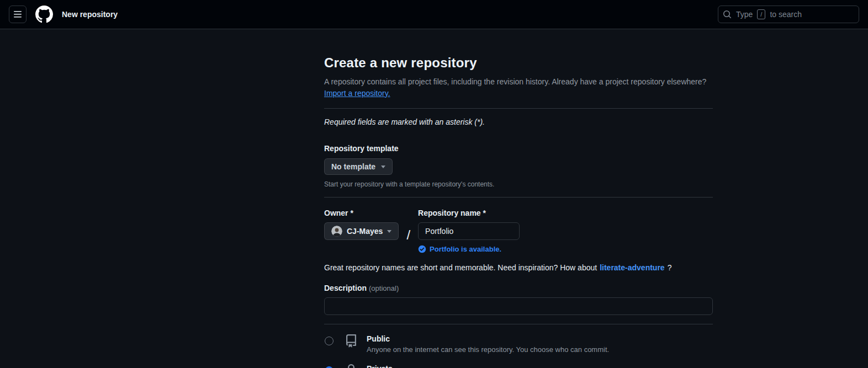  What do you see at coordinates (518, 306) in the screenshot?
I see `description-input` at bounding box center [518, 306].